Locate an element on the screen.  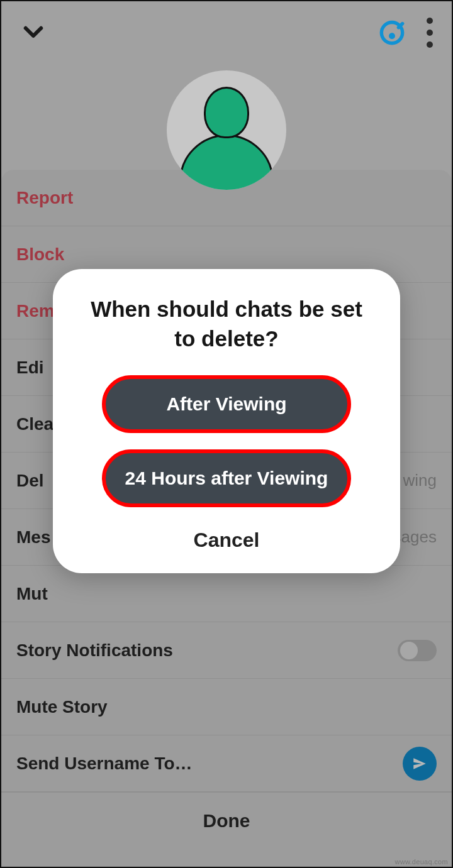
cancel-button: Cancel is located at coordinates (226, 538).